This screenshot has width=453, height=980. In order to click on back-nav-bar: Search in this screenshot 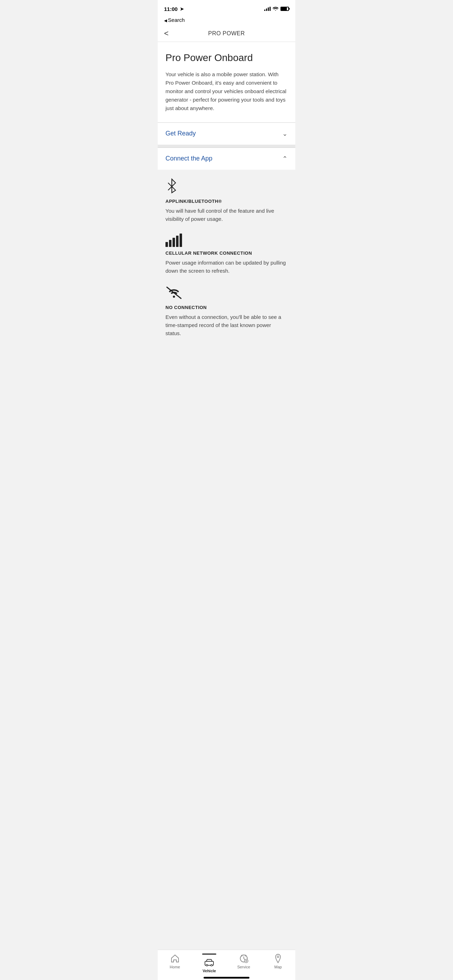, I will do `click(227, 21)`.